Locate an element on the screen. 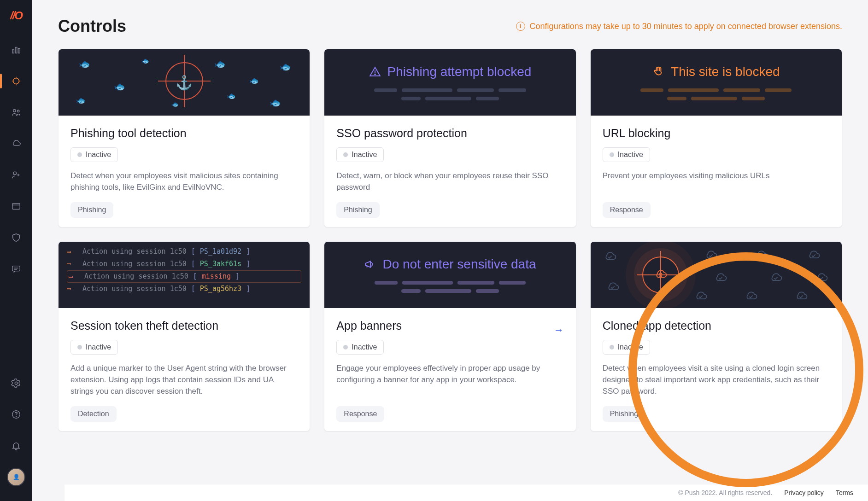  nav-people is located at coordinates (16, 112).